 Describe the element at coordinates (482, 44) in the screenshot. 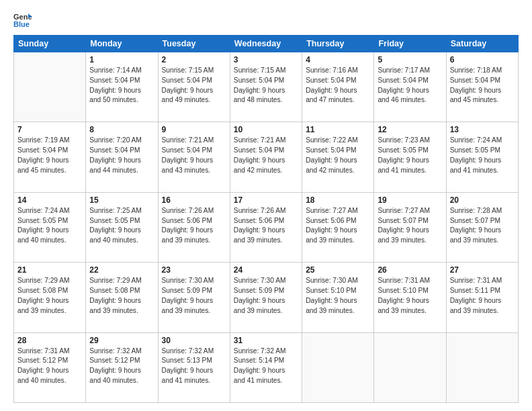

I see `weekday-header-saturday: Saturday` at that location.